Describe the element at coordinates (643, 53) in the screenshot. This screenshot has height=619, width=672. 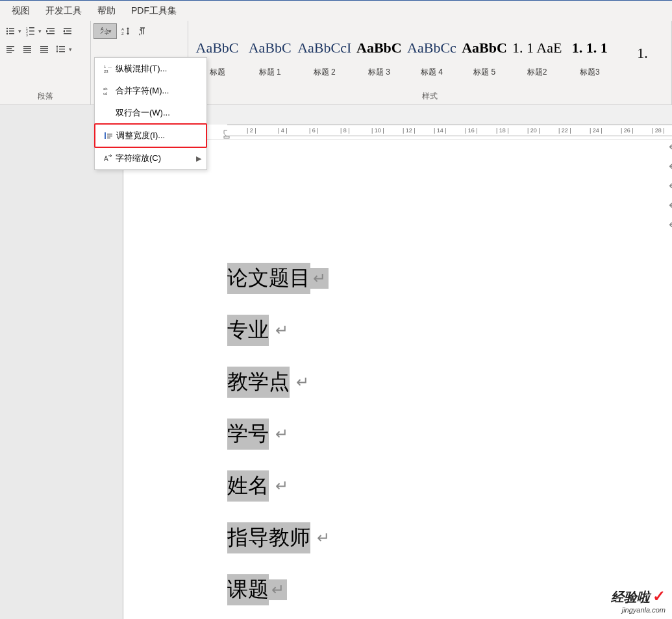
I see `style-preview: 1.` at that location.